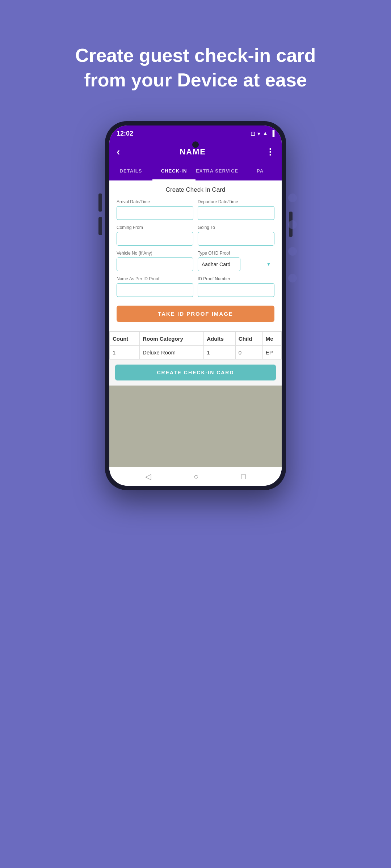 The height and width of the screenshot is (868, 391). I want to click on cell-child: 0, so click(249, 353).